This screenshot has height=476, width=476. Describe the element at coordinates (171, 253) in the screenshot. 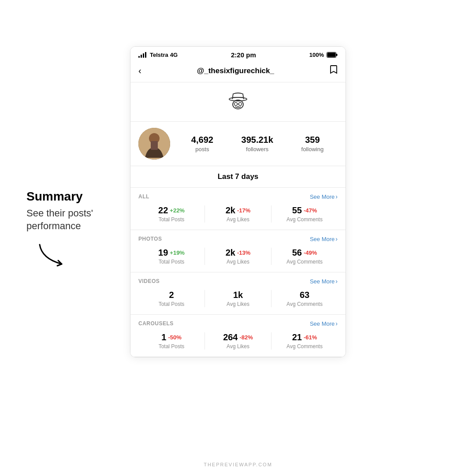

I see `metric-value-1-0: 19+19%` at that location.